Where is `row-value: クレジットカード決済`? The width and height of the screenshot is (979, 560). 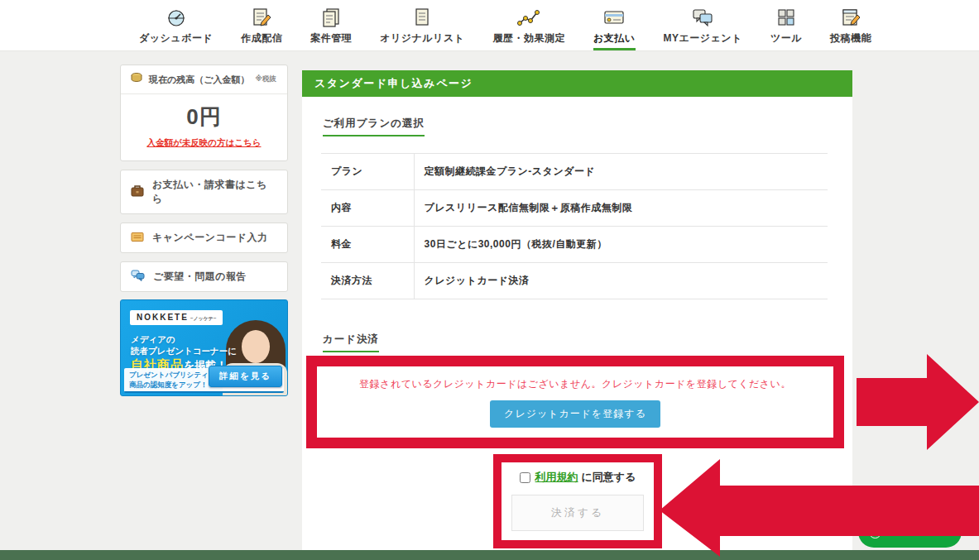 row-value: クレジットカード決済 is located at coordinates (621, 281).